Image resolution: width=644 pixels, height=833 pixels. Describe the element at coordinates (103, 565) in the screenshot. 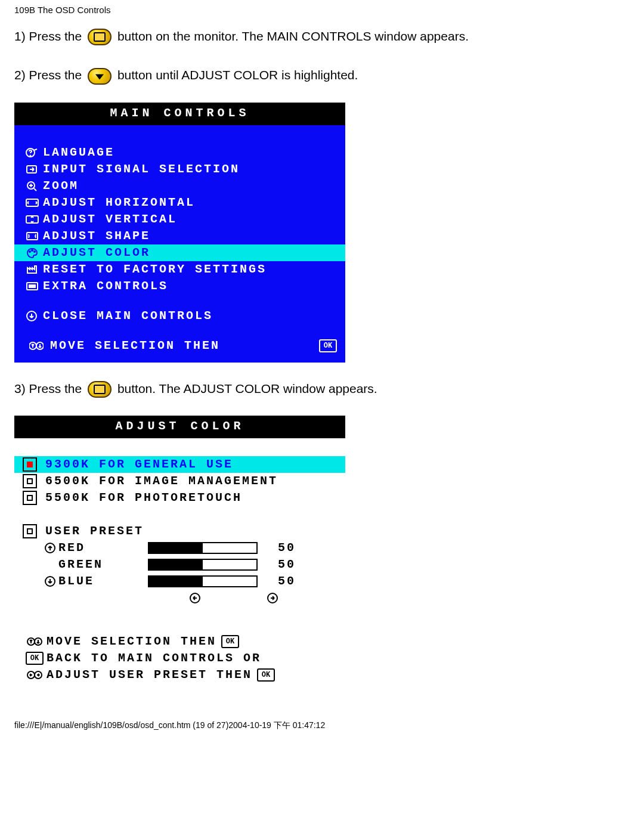

I see `rgb-name: GREEN` at that location.